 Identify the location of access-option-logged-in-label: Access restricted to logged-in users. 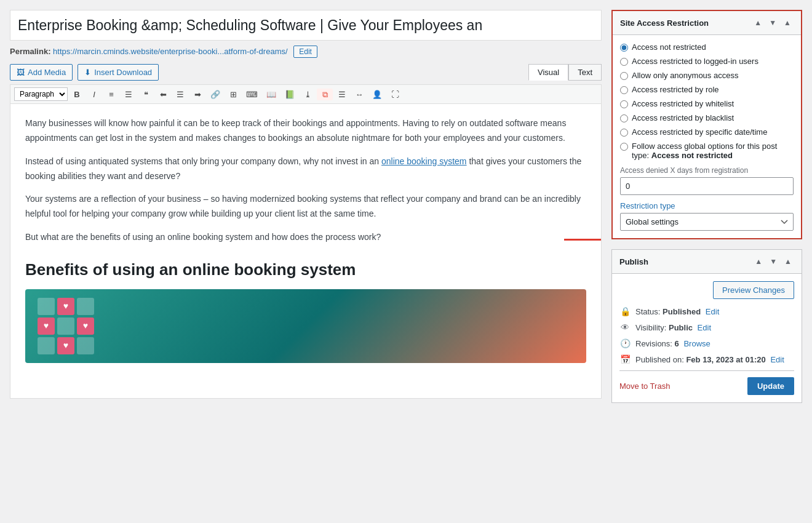
(695, 62).